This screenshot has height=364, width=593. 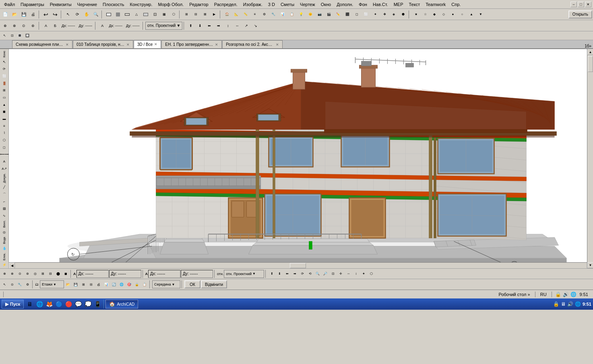 What do you see at coordinates (58, 274) in the screenshot?
I see `btb1-8: ⬤` at bounding box center [58, 274].